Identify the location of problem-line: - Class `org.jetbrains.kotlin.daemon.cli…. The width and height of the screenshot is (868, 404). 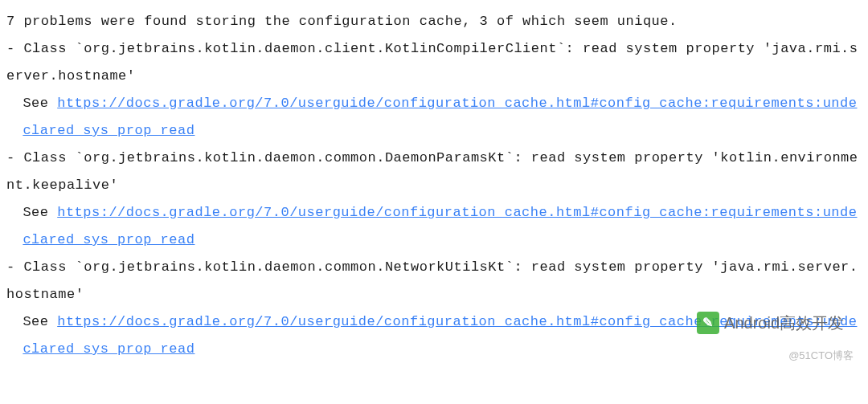
(434, 63).